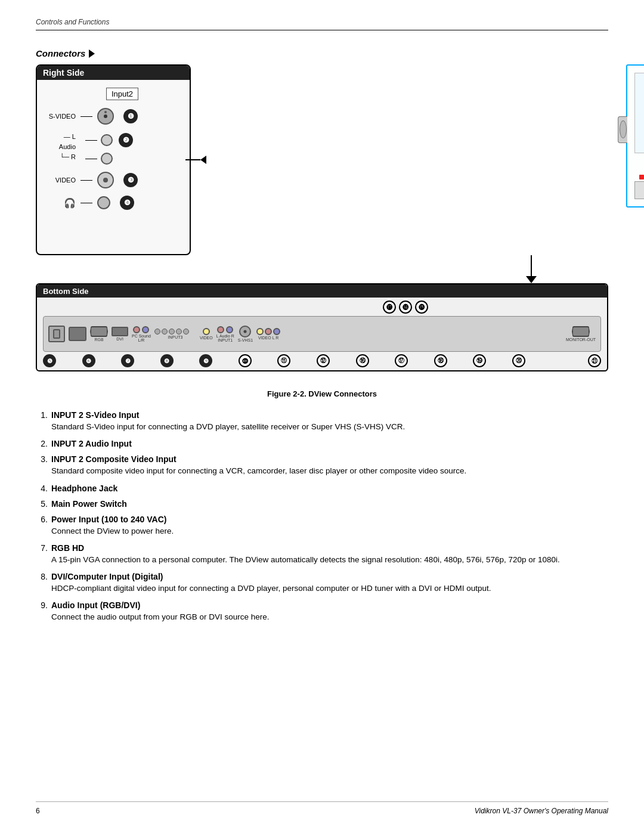 This screenshot has width=644, height=833. I want to click on desc-num-9: 9., so click(42, 612).